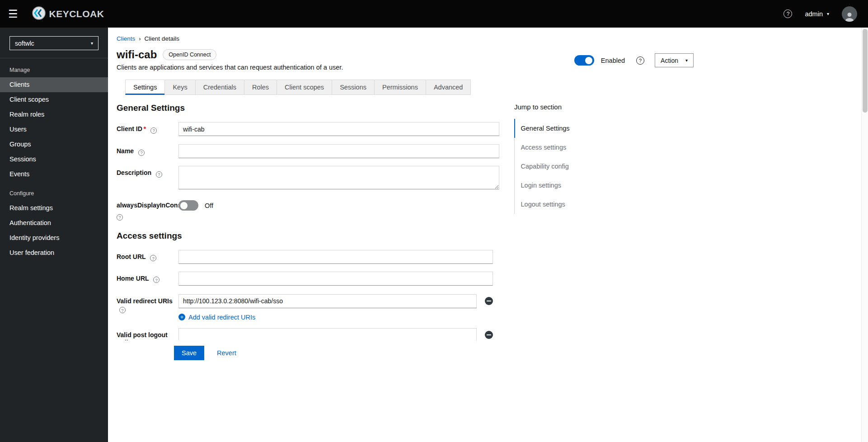  Describe the element at coordinates (814, 14) in the screenshot. I see `username: admin` at that location.